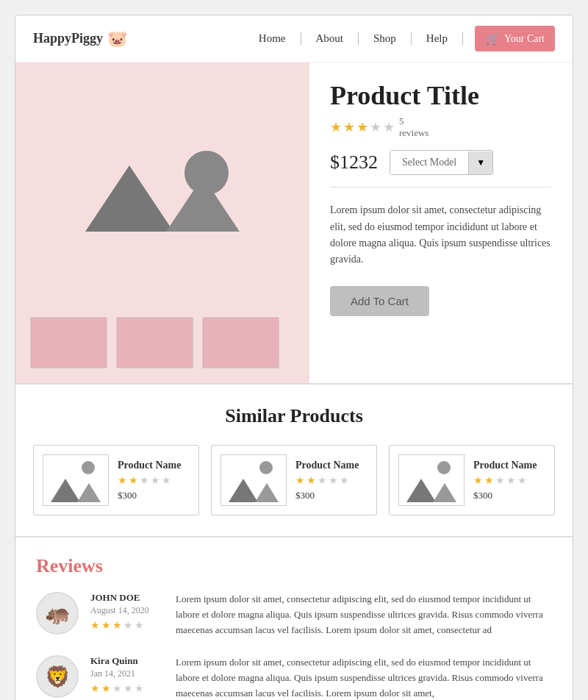 This screenshot has height=700, width=588. Describe the element at coordinates (140, 688) in the screenshot. I see `rev2-star-5: ★` at that location.